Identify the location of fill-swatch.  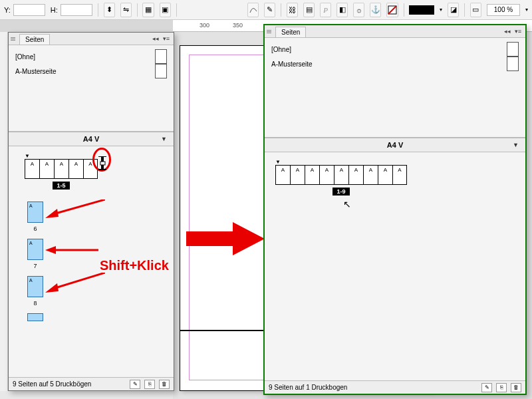
(422, 10).